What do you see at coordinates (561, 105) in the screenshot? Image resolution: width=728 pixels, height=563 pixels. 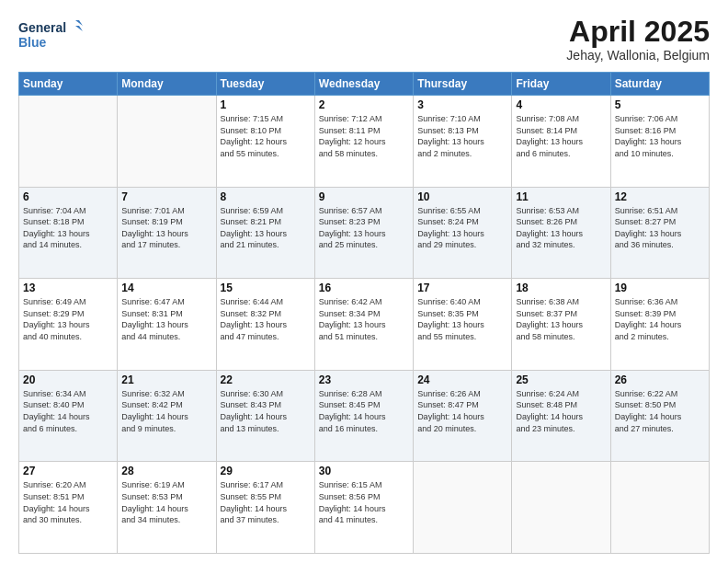 I see `day-number: 4` at bounding box center [561, 105].